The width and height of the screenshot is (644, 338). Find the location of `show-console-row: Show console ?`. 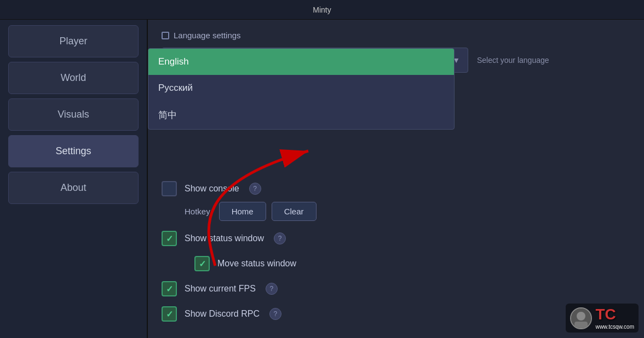

show-console-row: Show console ? is located at coordinates (396, 189).